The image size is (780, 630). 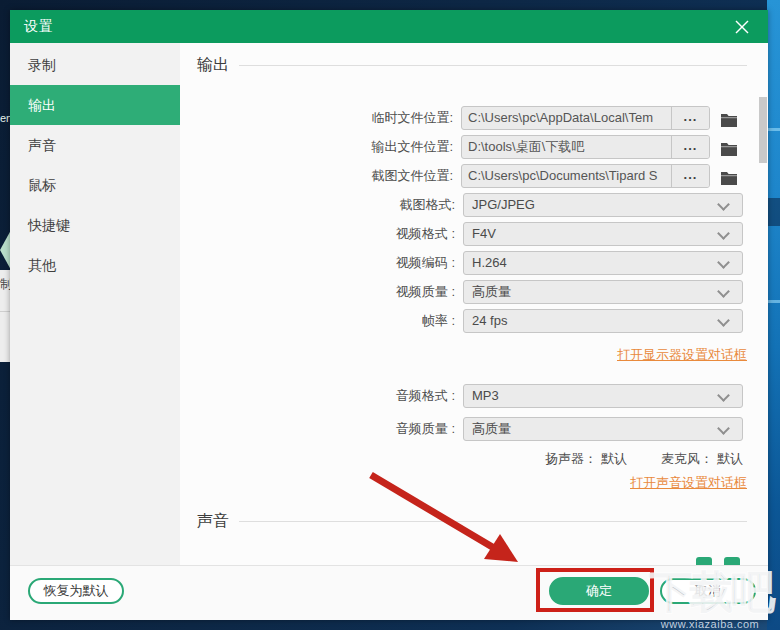 I want to click on close-icon, so click(x=742, y=27).